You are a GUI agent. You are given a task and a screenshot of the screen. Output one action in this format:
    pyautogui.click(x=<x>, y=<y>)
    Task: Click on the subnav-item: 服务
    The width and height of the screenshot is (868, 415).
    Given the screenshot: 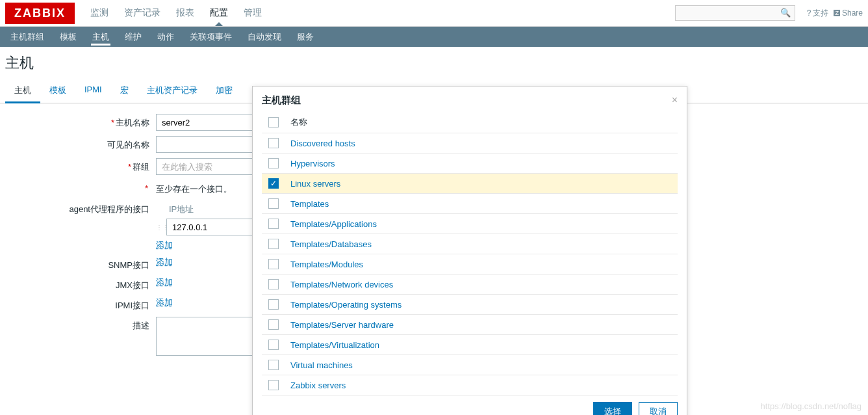 What is the action you would take?
    pyautogui.click(x=305, y=36)
    